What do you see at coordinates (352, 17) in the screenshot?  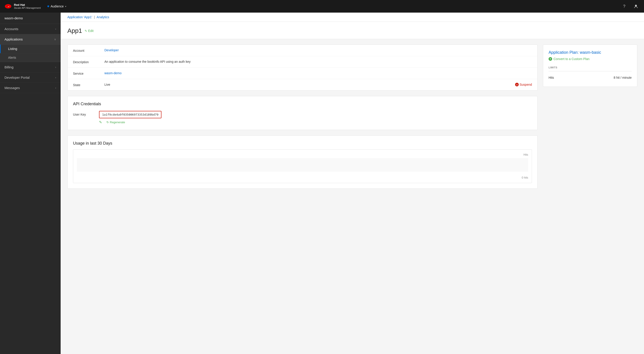 I see `breadcrumb: Application 'App1' | Analytics` at bounding box center [352, 17].